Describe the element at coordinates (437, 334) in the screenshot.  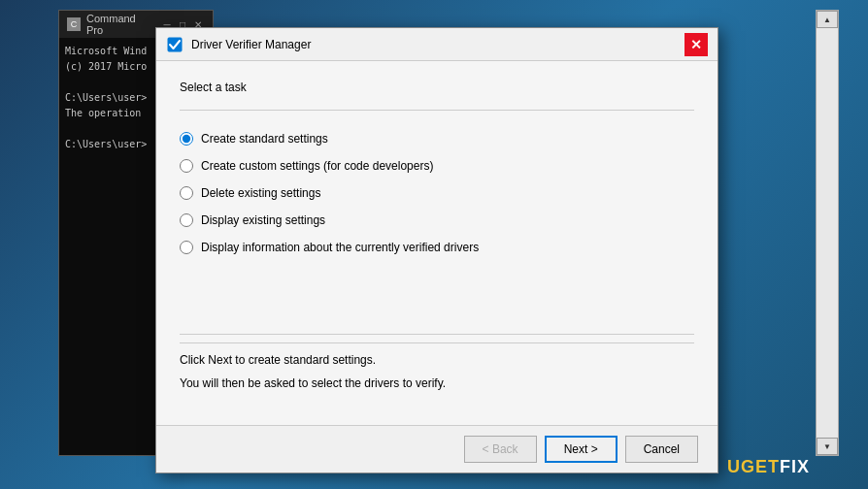
I see `bottom-divider` at that location.